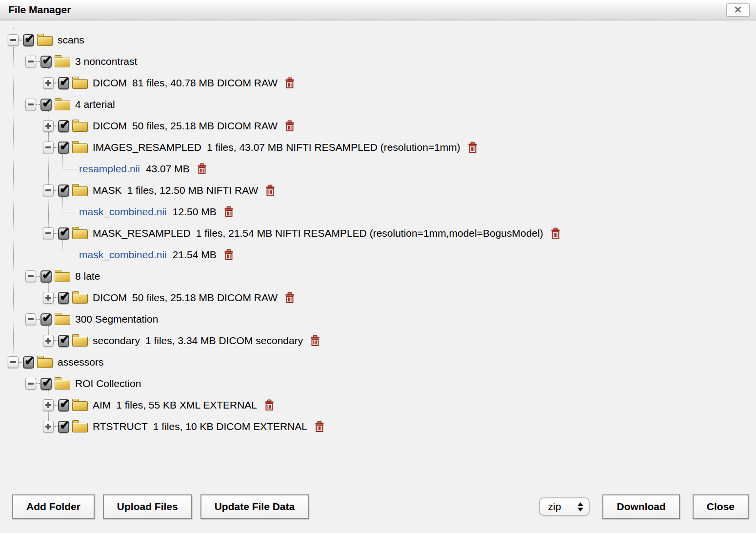  I want to click on download-button: Download, so click(641, 507).